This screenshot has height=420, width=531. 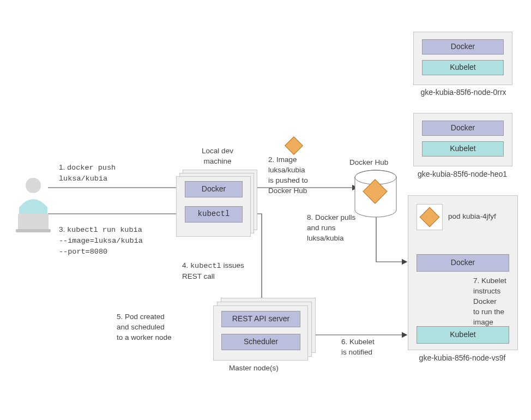 I want to click on step-4-label: 4. kubectl issues REST call, so click(x=213, y=272).